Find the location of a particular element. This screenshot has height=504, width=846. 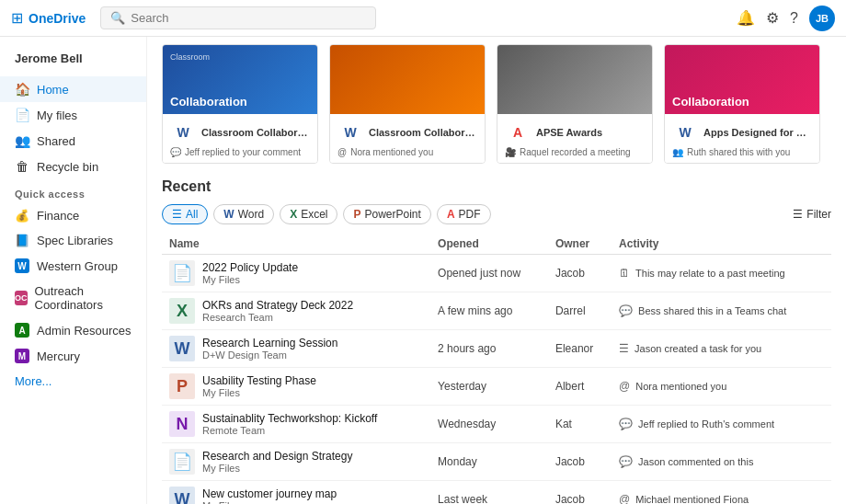

cell-opened: Monday is located at coordinates (489, 462).